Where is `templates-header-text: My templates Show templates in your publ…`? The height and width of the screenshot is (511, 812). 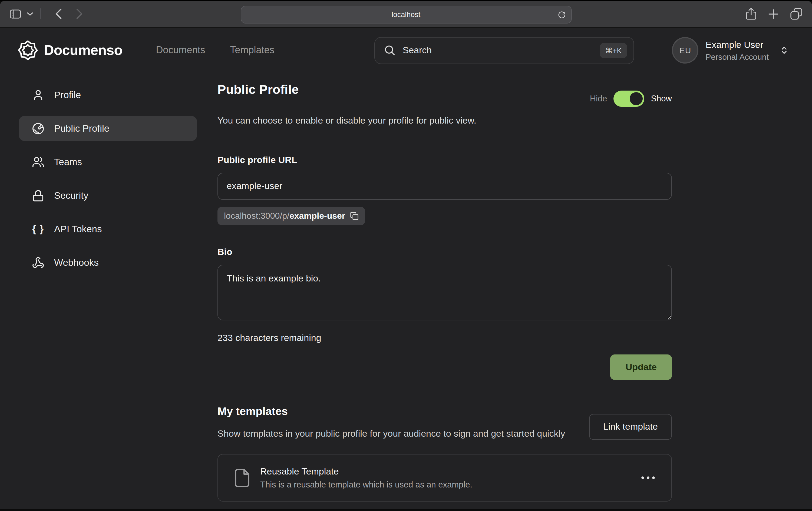 templates-header-text: My templates Show templates in your publ… is located at coordinates (391, 423).